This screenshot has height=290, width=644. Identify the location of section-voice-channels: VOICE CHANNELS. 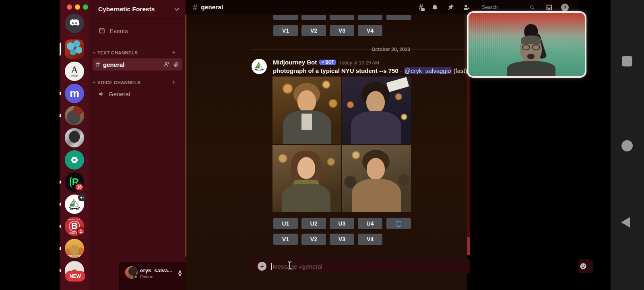
(116, 83).